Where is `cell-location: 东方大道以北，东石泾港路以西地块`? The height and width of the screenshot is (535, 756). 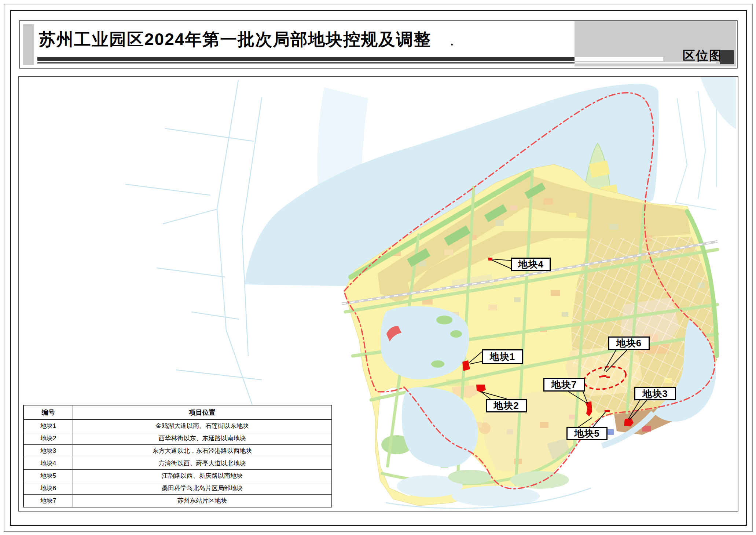 cell-location: 东方大道以北，东石泾港路以西地块 is located at coordinates (202, 451).